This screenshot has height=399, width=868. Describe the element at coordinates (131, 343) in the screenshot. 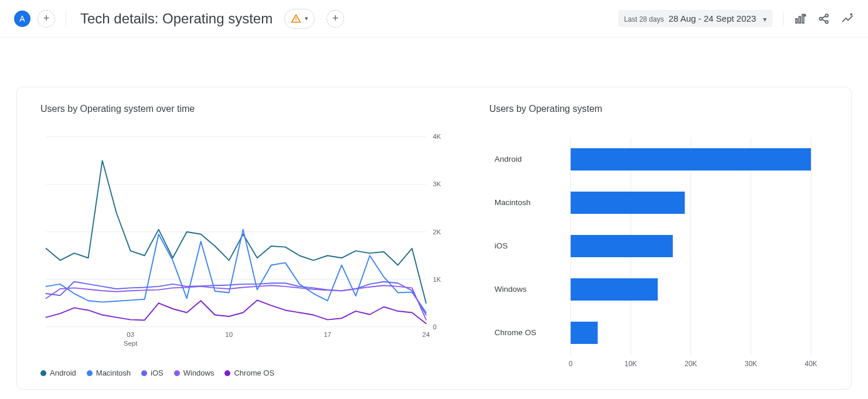

I see `svg-text: Sept` at that location.